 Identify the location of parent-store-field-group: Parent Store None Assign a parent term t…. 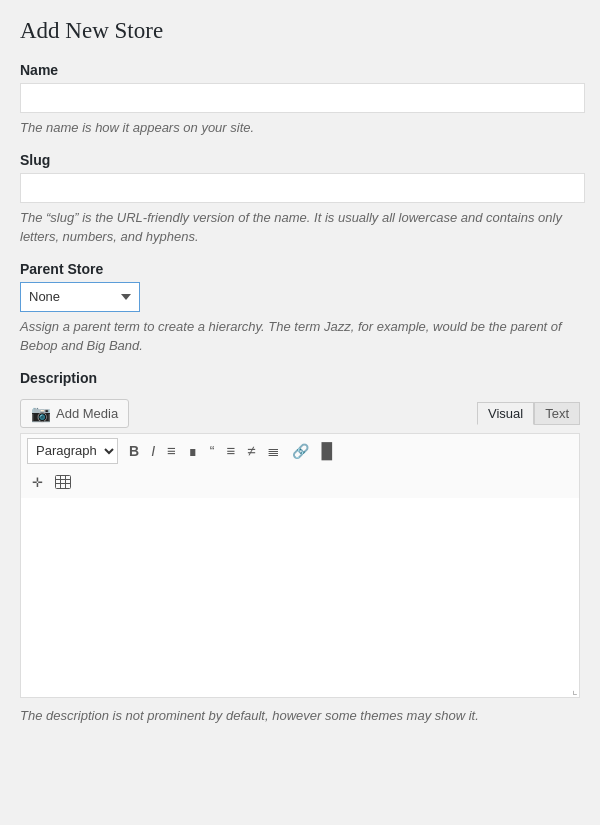
(300, 308).